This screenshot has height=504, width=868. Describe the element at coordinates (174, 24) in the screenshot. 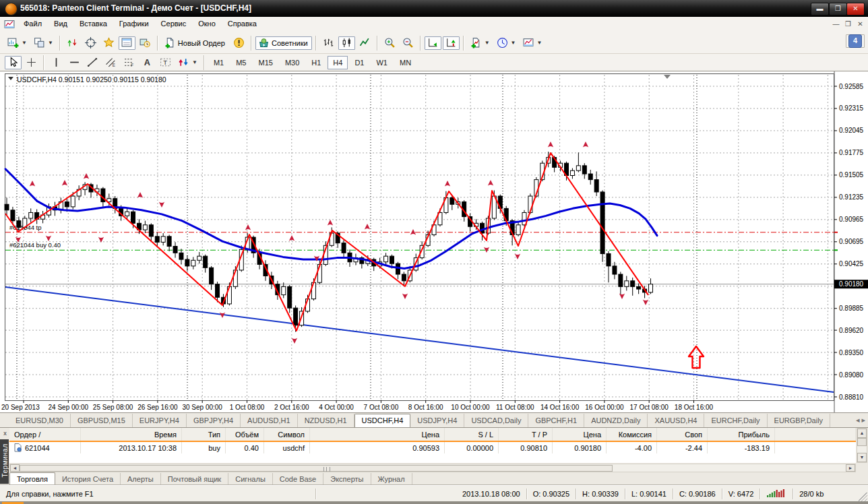

I see `menu-item-4: Сервис` at that location.